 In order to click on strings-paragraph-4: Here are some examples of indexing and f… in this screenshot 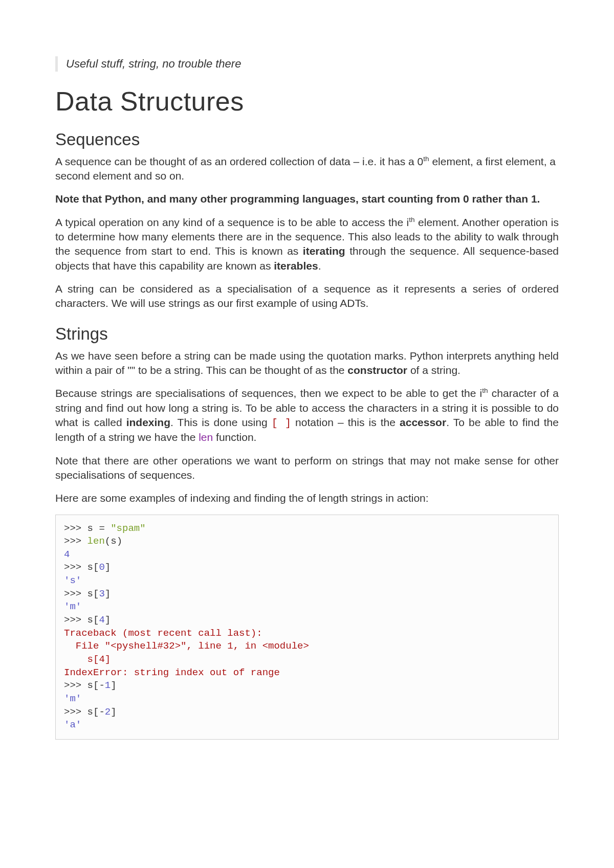, I will do `click(307, 498)`.